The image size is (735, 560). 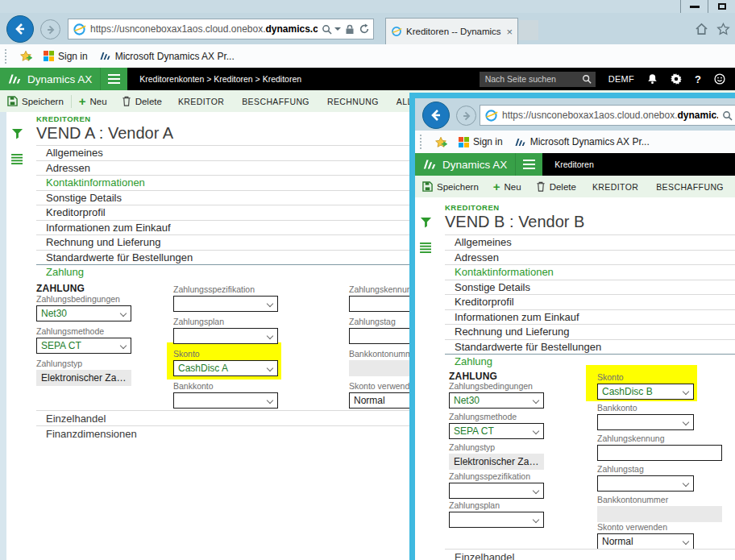 I want to click on page-search-input: Nach Seite suchen, so click(x=538, y=79).